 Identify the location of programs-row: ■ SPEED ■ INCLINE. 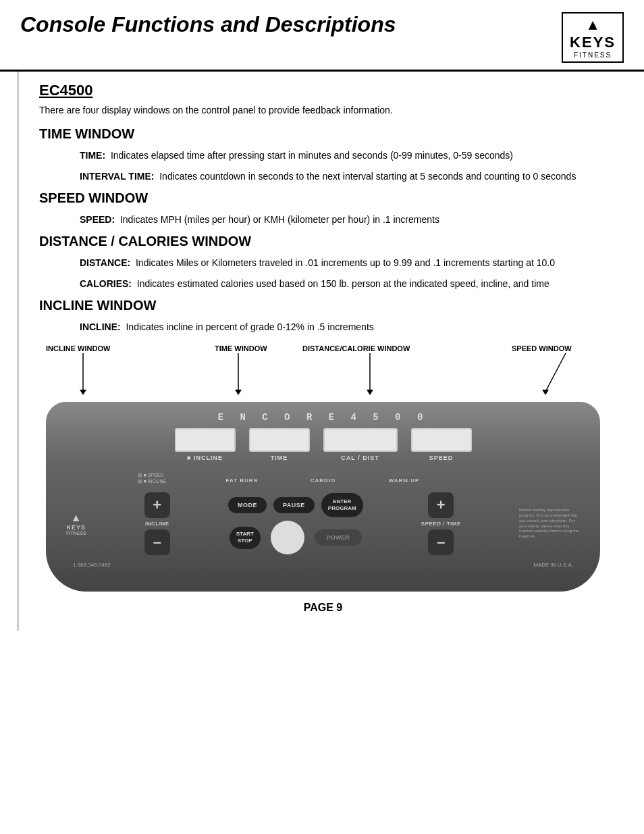
(323, 474).